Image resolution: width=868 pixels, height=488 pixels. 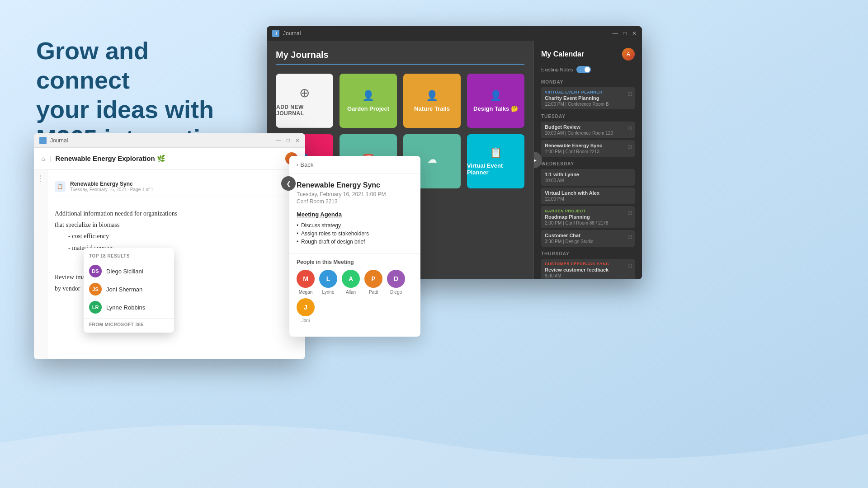 What do you see at coordinates (630, 213) in the screenshot?
I see `roadmap-icon: ⊡` at bounding box center [630, 213].